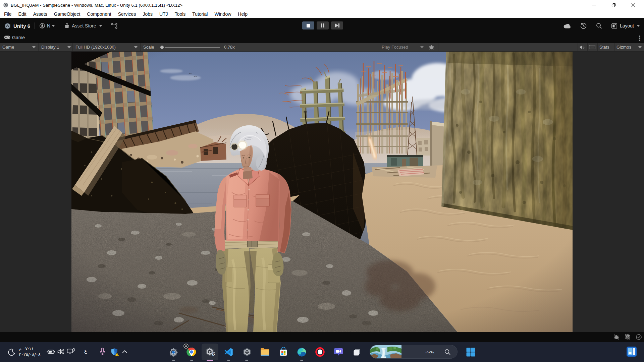 The height and width of the screenshot is (362, 644). What do you see at coordinates (357, 352) in the screenshot?
I see `taskbar-app-task-view` at bounding box center [357, 352].